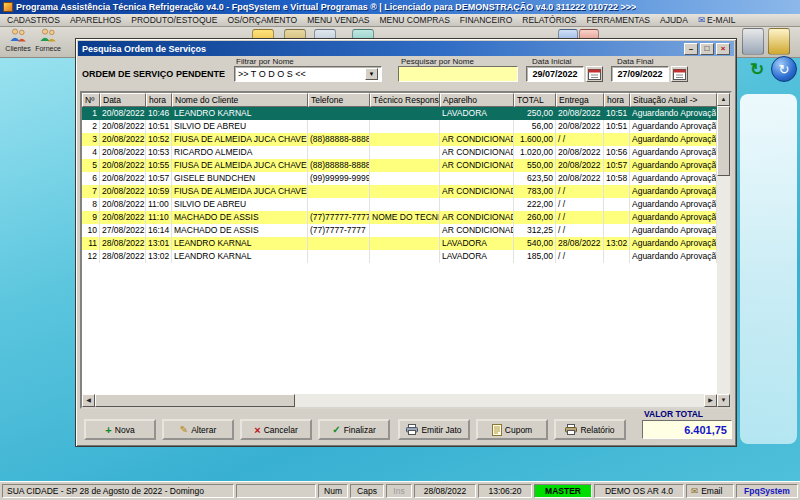  I want to click on edit-button: ✎ Alterar, so click(198, 430).